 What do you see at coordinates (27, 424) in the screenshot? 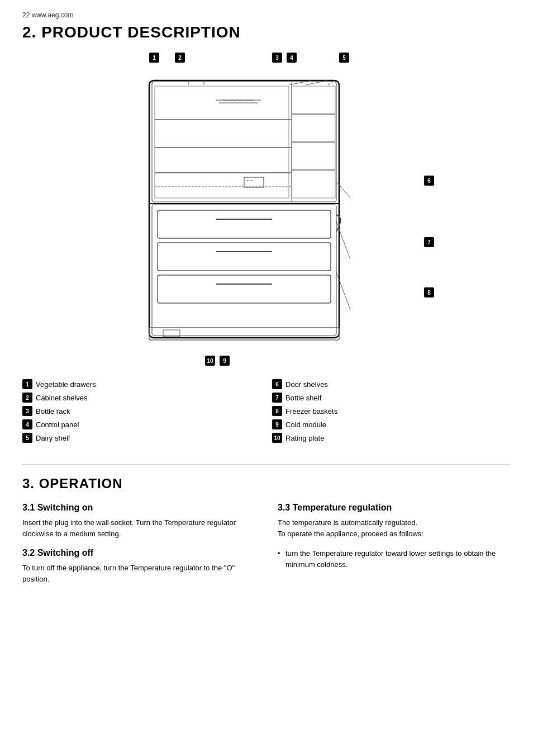
I see `badge-4-legend: 4` at bounding box center [27, 424].